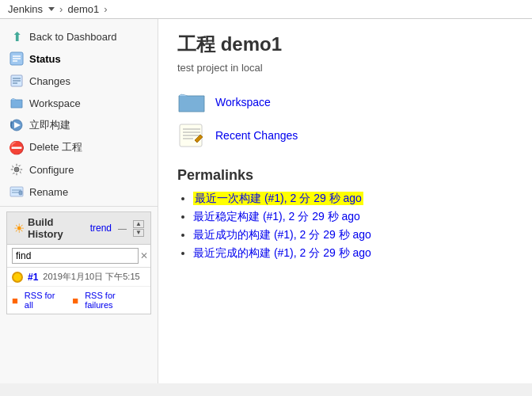 Image resolution: width=532 pixels, height=396 pixels. I want to click on recent-changes-icon, so click(192, 135).